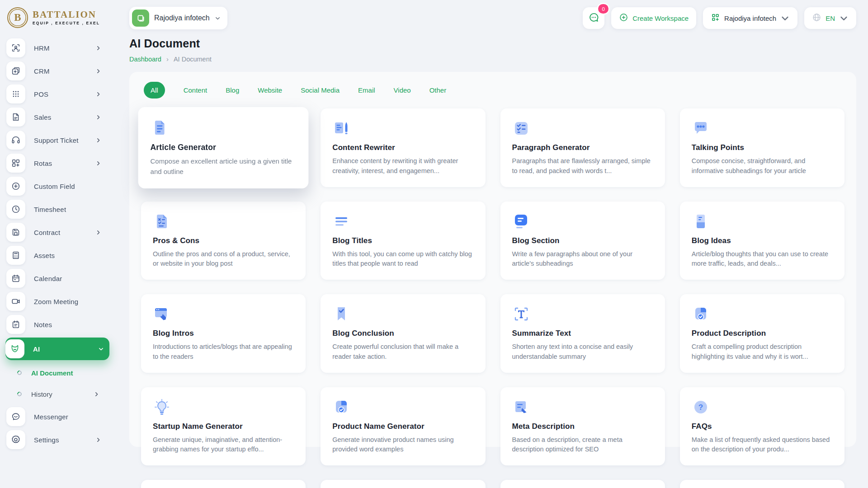 The height and width of the screenshot is (488, 868). Describe the element at coordinates (141, 18) in the screenshot. I see `workspace-logo-icon` at that location.